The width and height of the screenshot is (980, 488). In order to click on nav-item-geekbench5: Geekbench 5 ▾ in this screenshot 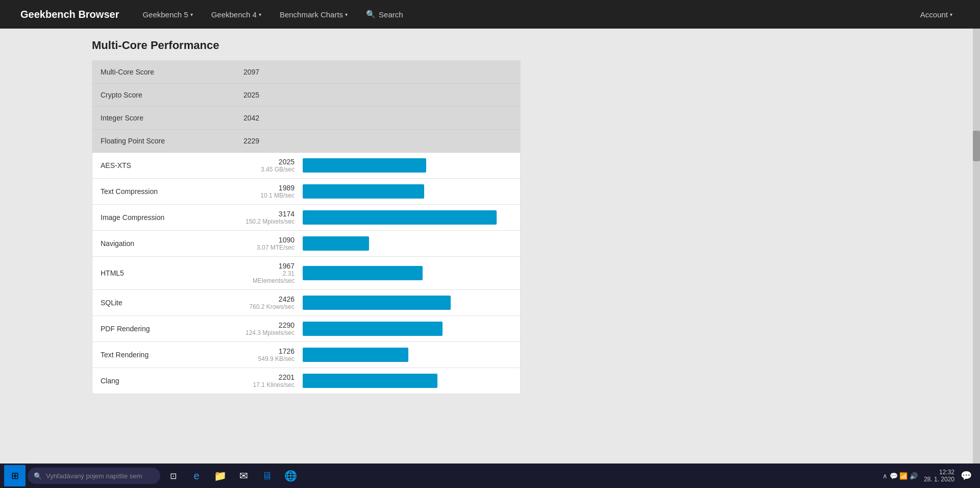, I will do `click(167, 14)`.